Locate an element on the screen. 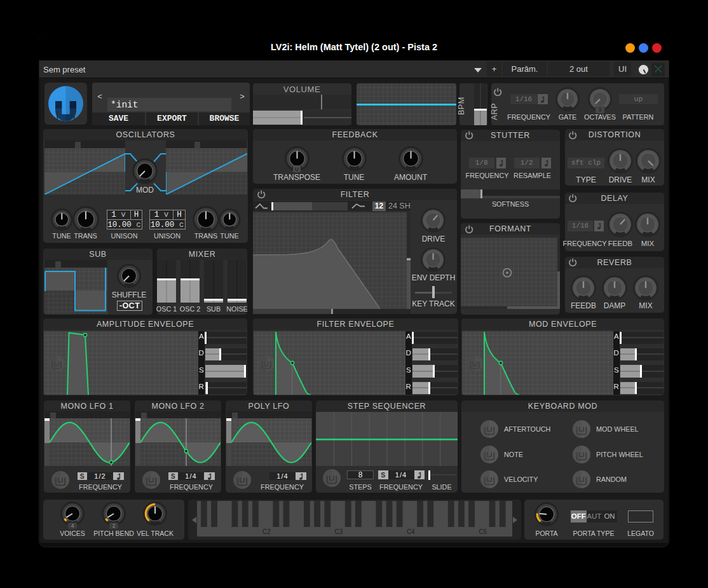 This screenshot has width=708, height=588. svg-text: C4 is located at coordinates (411, 531).